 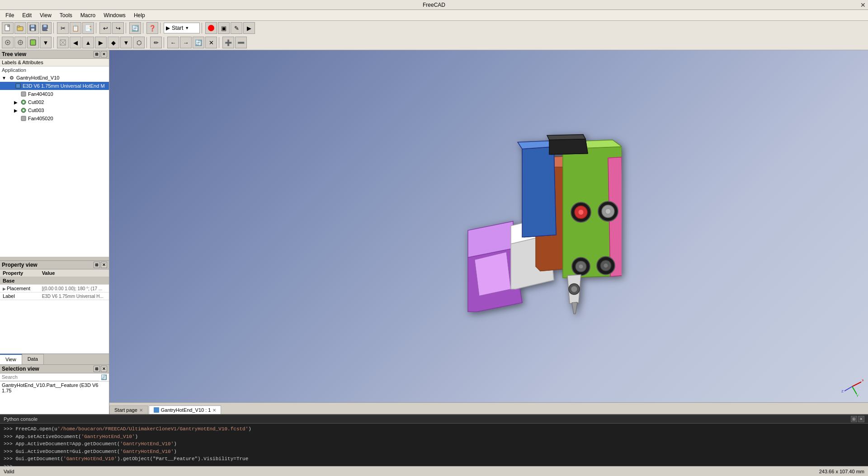 I want to click on tree-expand-root: ▼, so click(x=4, y=78).